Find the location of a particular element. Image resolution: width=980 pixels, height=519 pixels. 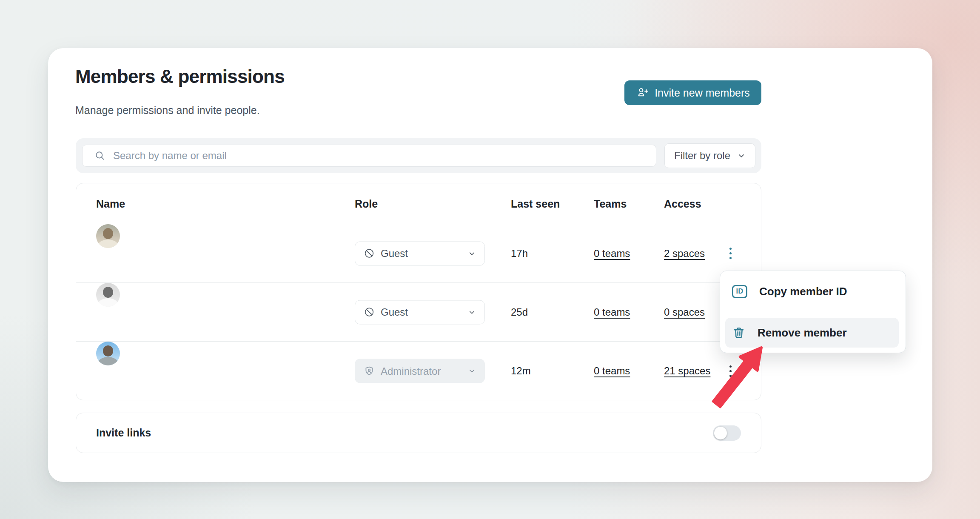

invite-links-toggle is located at coordinates (727, 433).